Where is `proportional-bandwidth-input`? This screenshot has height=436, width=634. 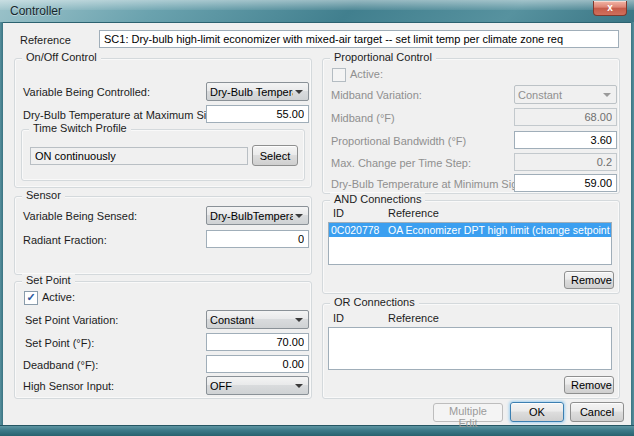 proportional-bandwidth-input is located at coordinates (566, 140).